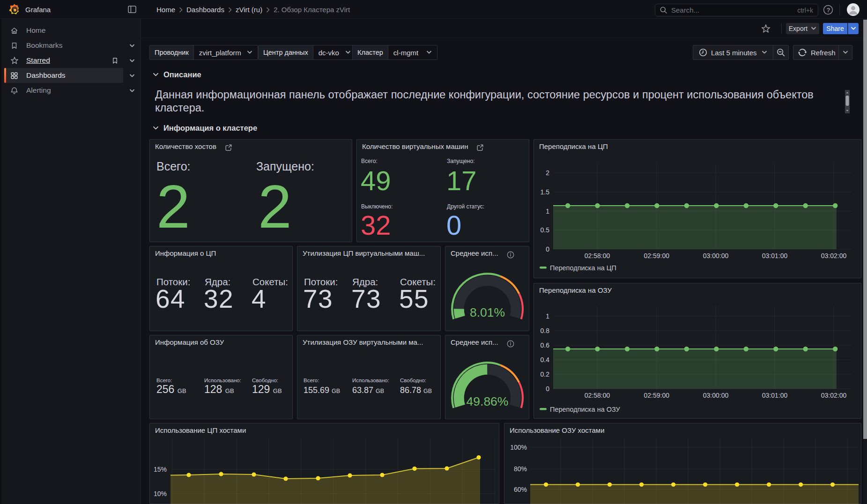 This screenshot has height=504, width=867. What do you see at coordinates (545, 192) in the screenshot?
I see `svg-text: 1.5` at bounding box center [545, 192].